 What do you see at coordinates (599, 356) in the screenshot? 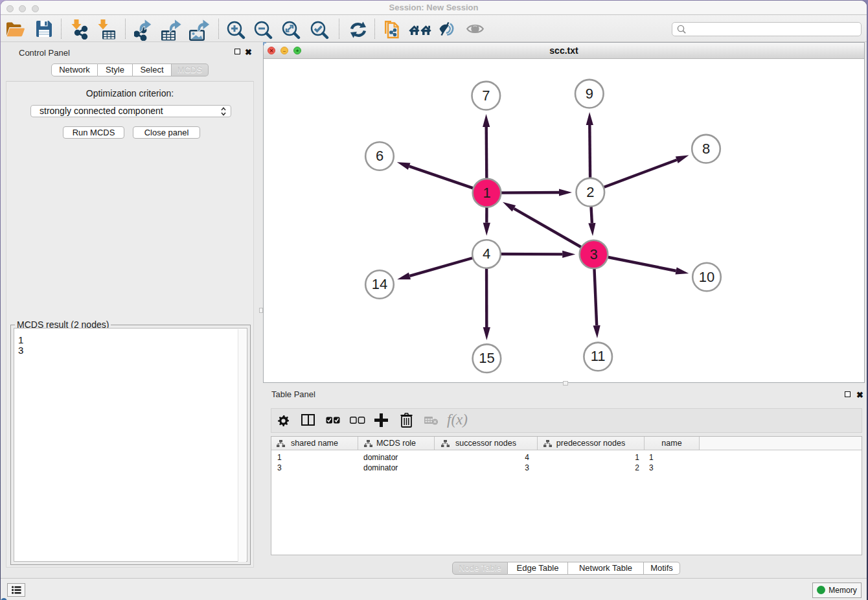
I see `svg-text: 11` at bounding box center [599, 356].